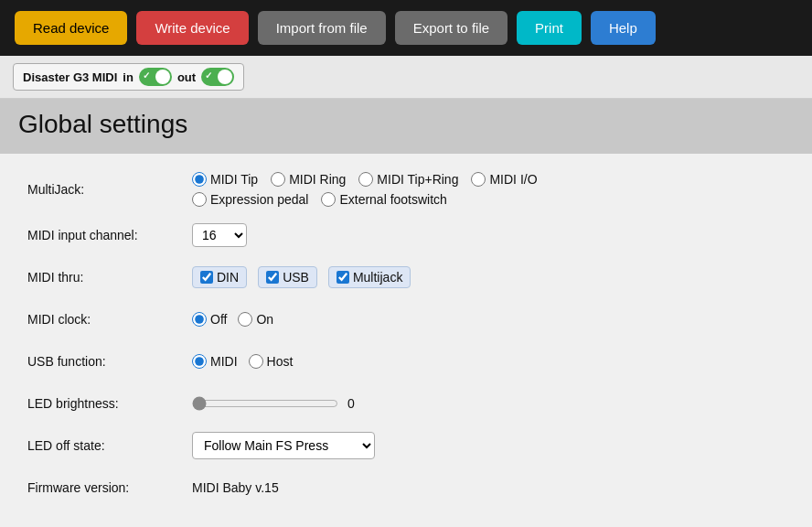 This screenshot has height=527, width=812. I want to click on led-off-state-row: LED off state: Follow Main FS Press Alwa…, so click(406, 446).